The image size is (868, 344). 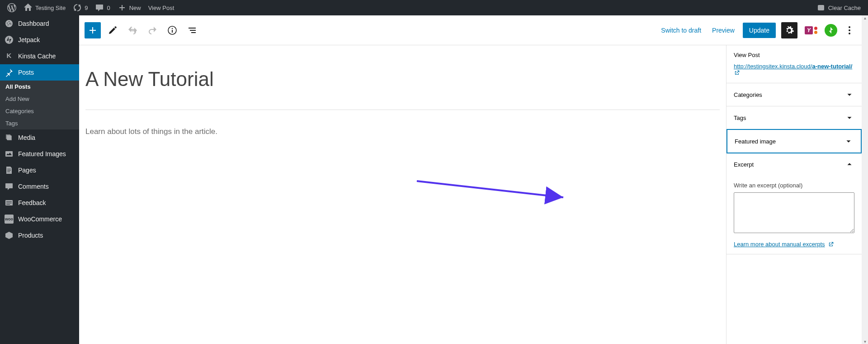 What do you see at coordinates (681, 30) in the screenshot?
I see `switch-to-draft-button: Switch to draft` at bounding box center [681, 30].